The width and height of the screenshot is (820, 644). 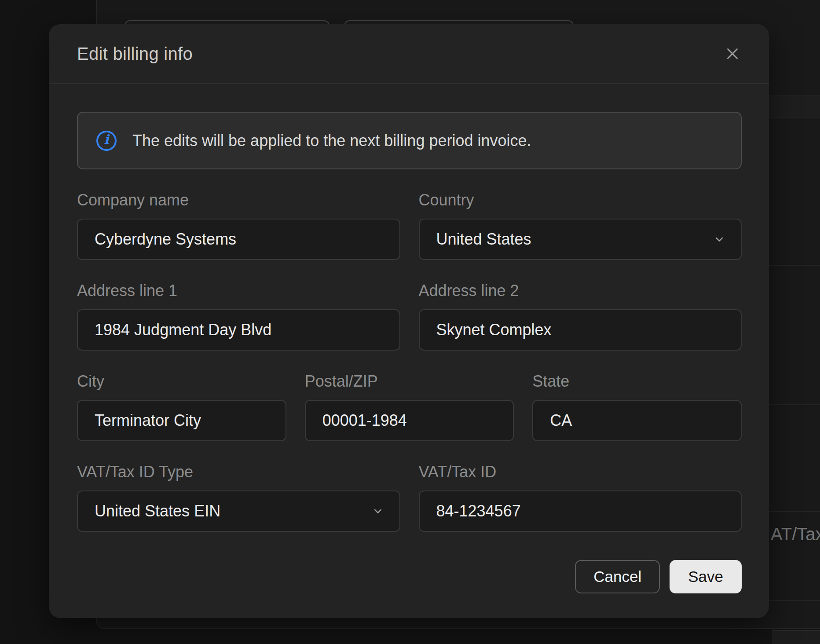 What do you see at coordinates (182, 381) in the screenshot?
I see `city-label: City` at bounding box center [182, 381].